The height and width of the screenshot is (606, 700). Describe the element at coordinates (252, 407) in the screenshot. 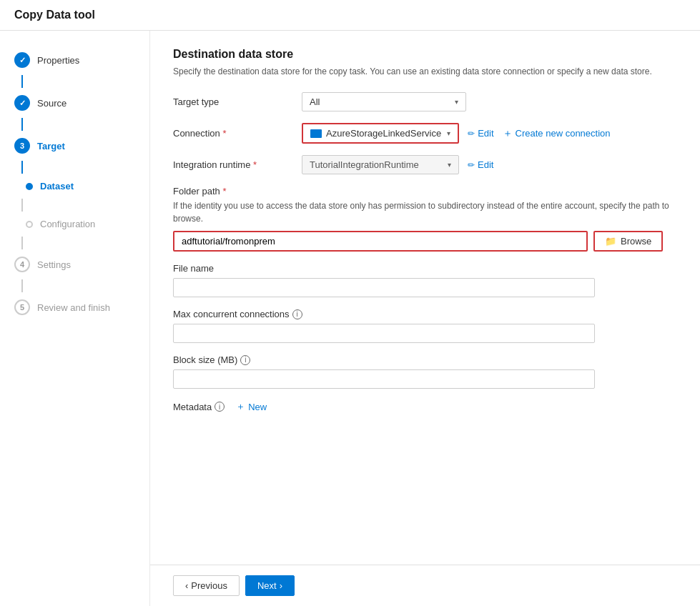

I see `metadata-new-button: ＋ New` at that location.